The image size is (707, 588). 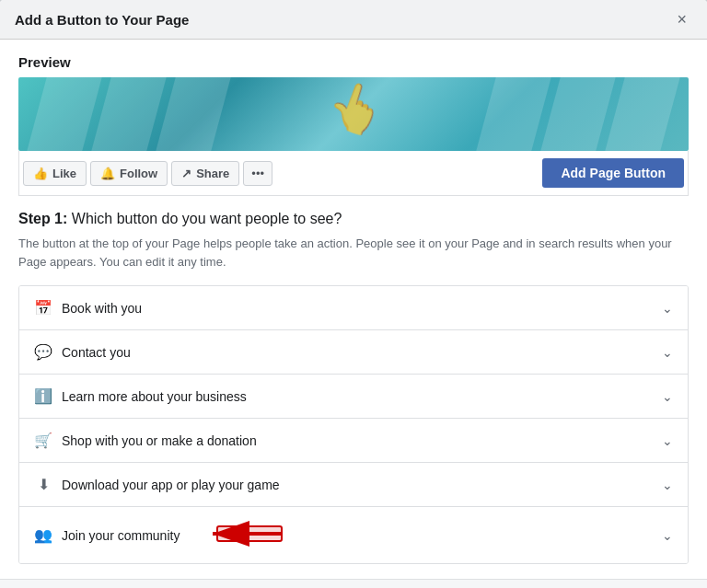 What do you see at coordinates (129, 173) in the screenshot?
I see `follow-button: 🔔 Follow` at bounding box center [129, 173].